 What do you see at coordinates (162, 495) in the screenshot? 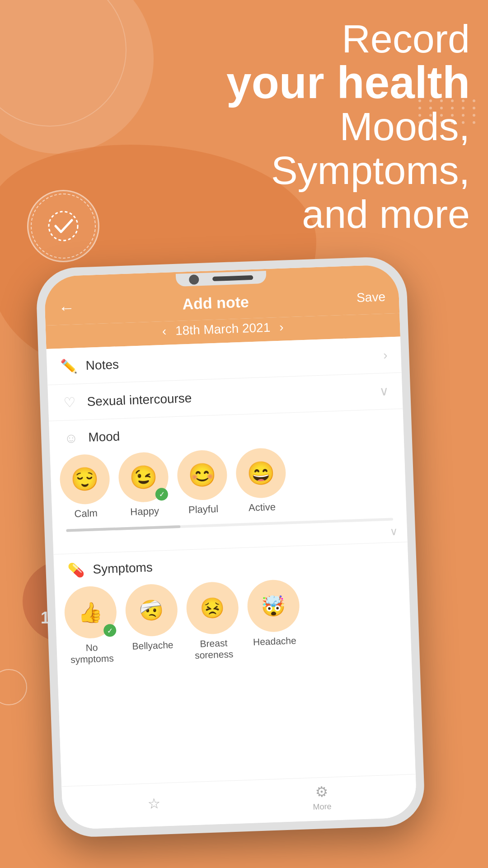
I see `mood-check-happy: ✓` at bounding box center [162, 495].